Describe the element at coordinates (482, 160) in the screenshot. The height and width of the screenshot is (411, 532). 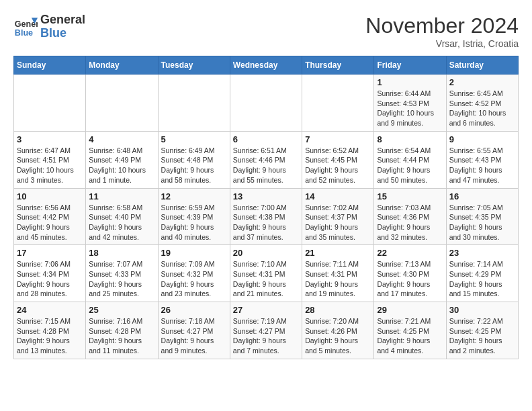
I see `calendar-cell: 9Sunrise: 6:55 AM Sunset: 4:43 PM Daylig…` at that location.